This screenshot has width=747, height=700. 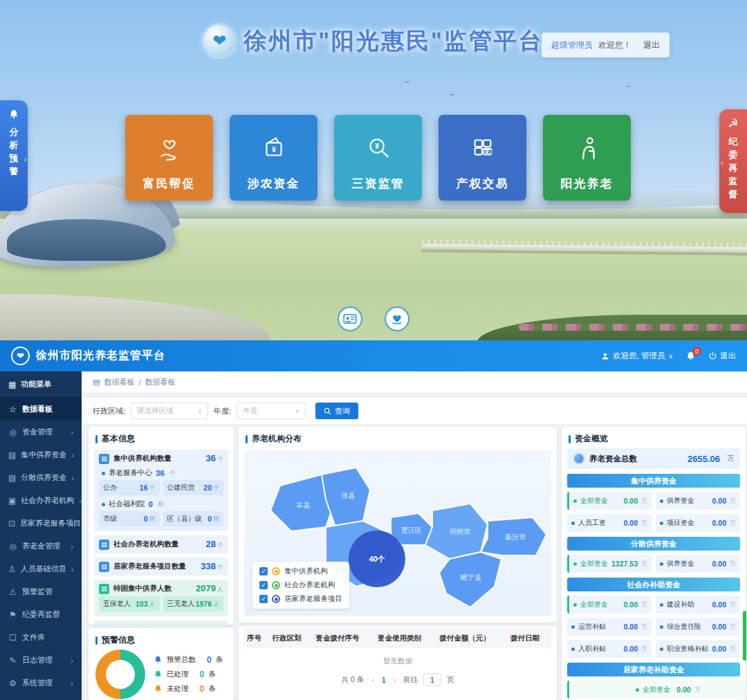 What do you see at coordinates (337, 411) in the screenshot?
I see `search-button: 查询` at bounding box center [337, 411].